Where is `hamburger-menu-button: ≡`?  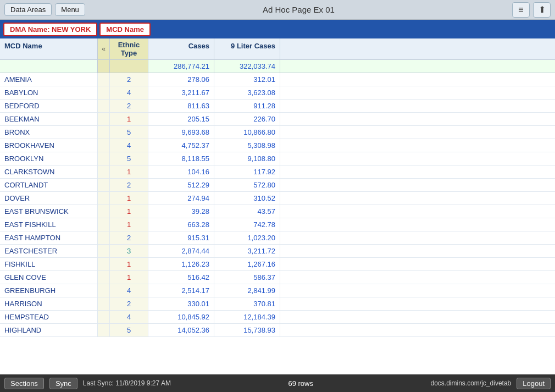 hamburger-menu-button: ≡ is located at coordinates (521, 10).